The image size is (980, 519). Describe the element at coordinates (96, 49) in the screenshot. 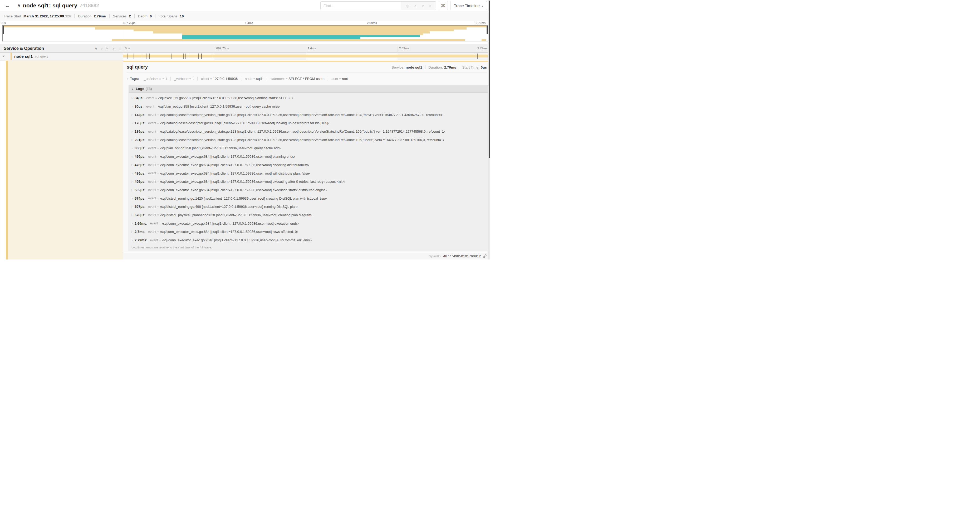

I see `collapse-one-icon: ∨` at that location.